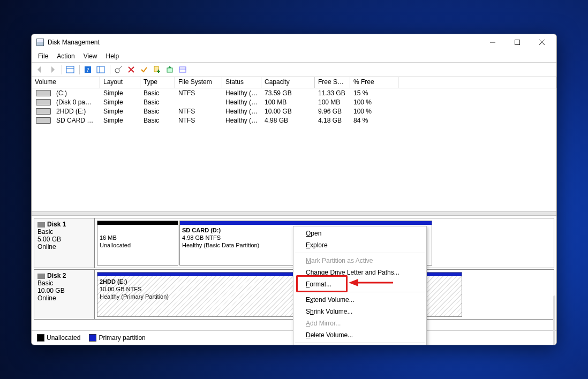  What do you see at coordinates (64, 243) in the screenshot?
I see `disk-label: Disk 1 Basic 5.00 GB Online` at bounding box center [64, 243].